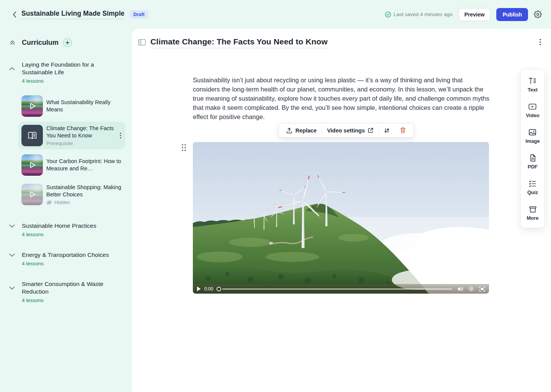 The image size is (551, 392). What do you see at coordinates (72, 136) in the screenshot?
I see `lesson-item-selected: Climate Change: The Facts You Need to Kn…` at bounding box center [72, 136].